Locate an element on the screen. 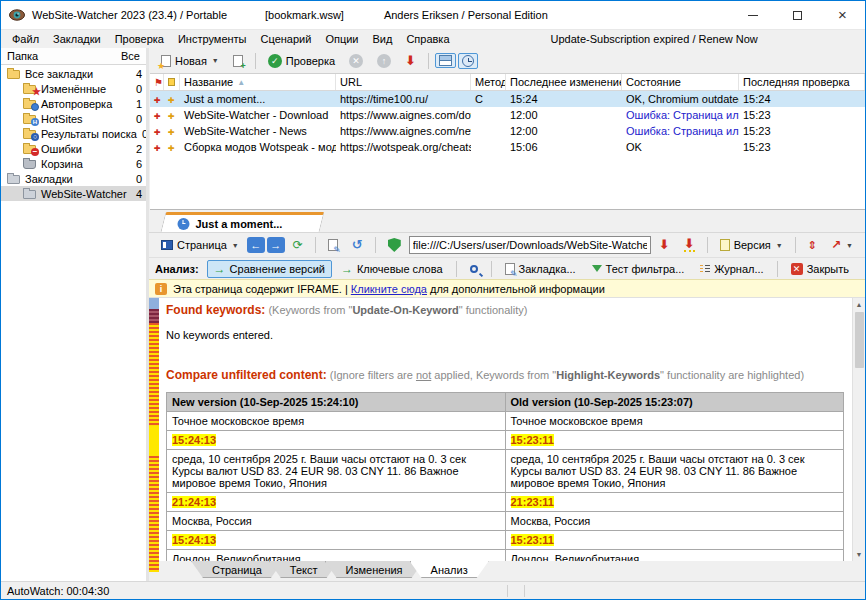  folder-badge-icon: ★ is located at coordinates (36, 92).